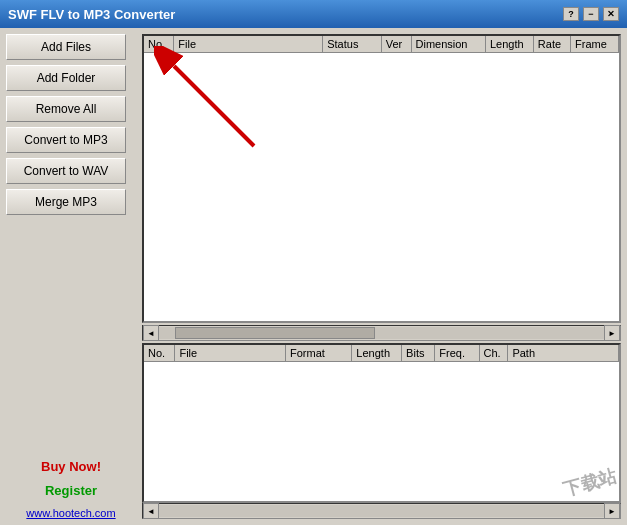 This screenshot has width=627, height=525. What do you see at coordinates (66, 140) in the screenshot?
I see `convert-mp3-button: Convert to MP3` at bounding box center [66, 140].